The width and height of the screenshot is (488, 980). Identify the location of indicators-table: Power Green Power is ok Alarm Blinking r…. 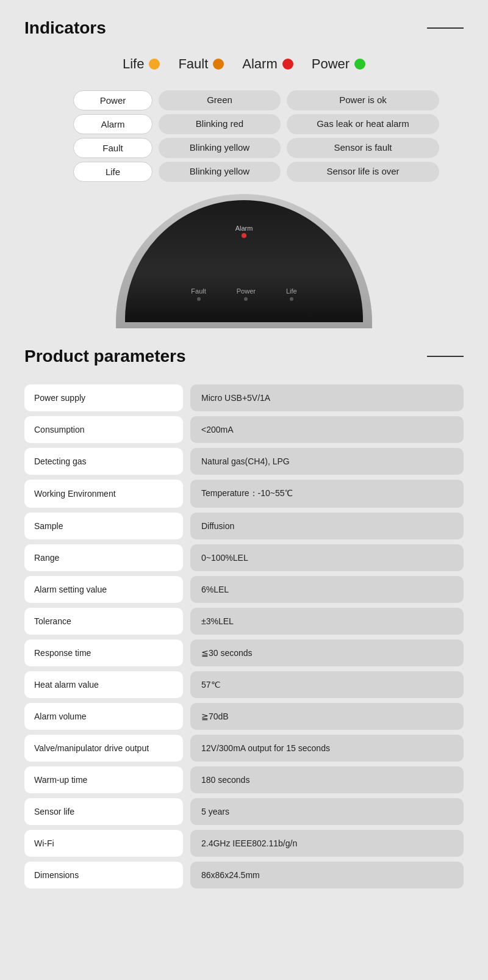
(253, 136).